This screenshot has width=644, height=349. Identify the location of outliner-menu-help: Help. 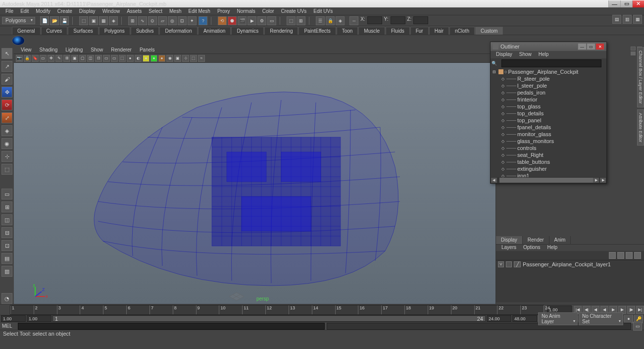
(544, 54).